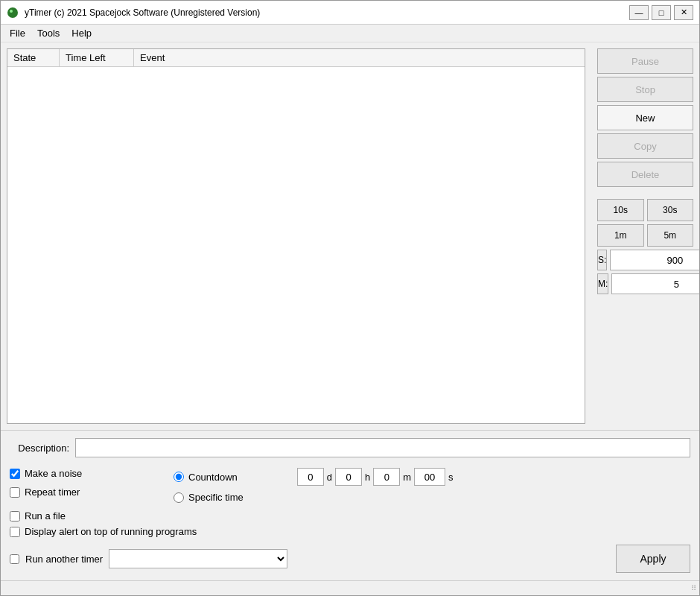 The width and height of the screenshot is (700, 596). What do you see at coordinates (645, 61) in the screenshot?
I see `pause-button: Pause` at bounding box center [645, 61].